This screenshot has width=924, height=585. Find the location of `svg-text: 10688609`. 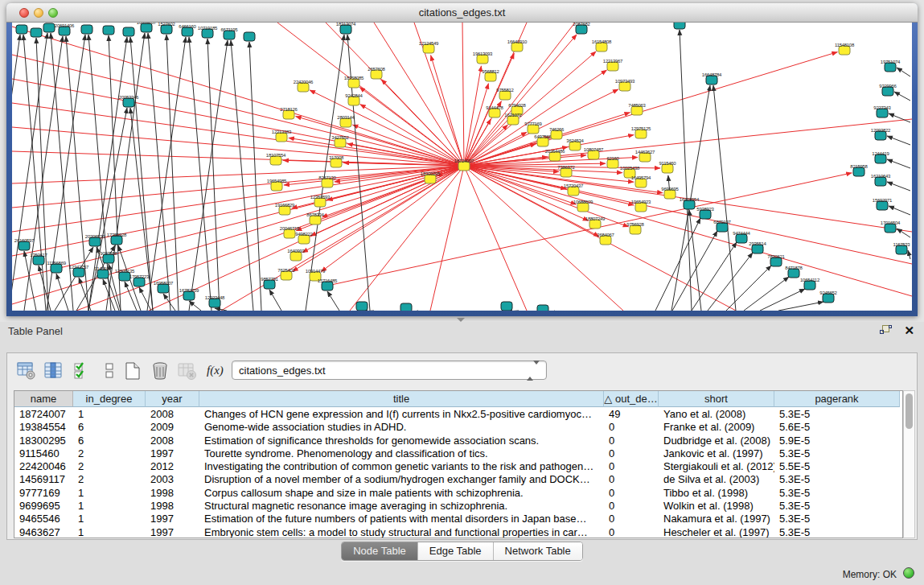

svg-text: 10688609 is located at coordinates (584, 202).